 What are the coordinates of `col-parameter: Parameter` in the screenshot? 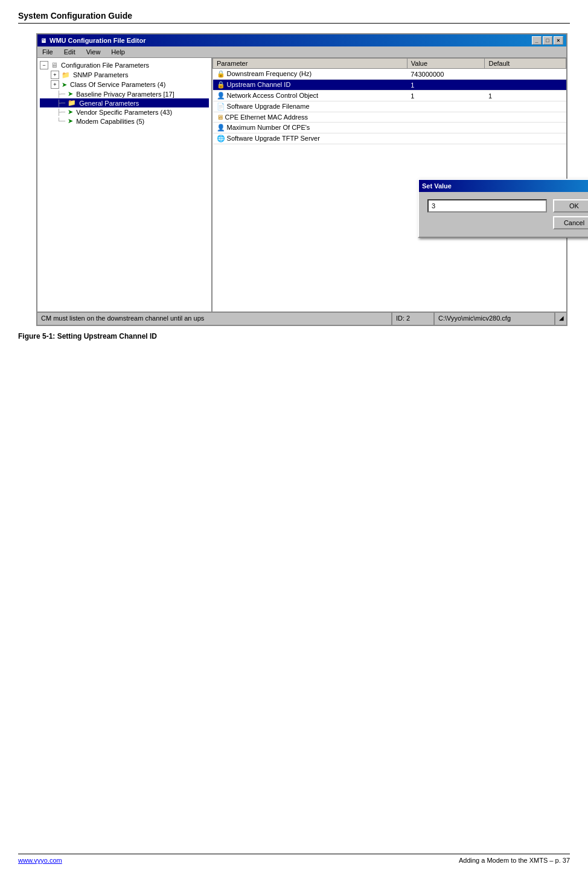 It's located at (310, 64).